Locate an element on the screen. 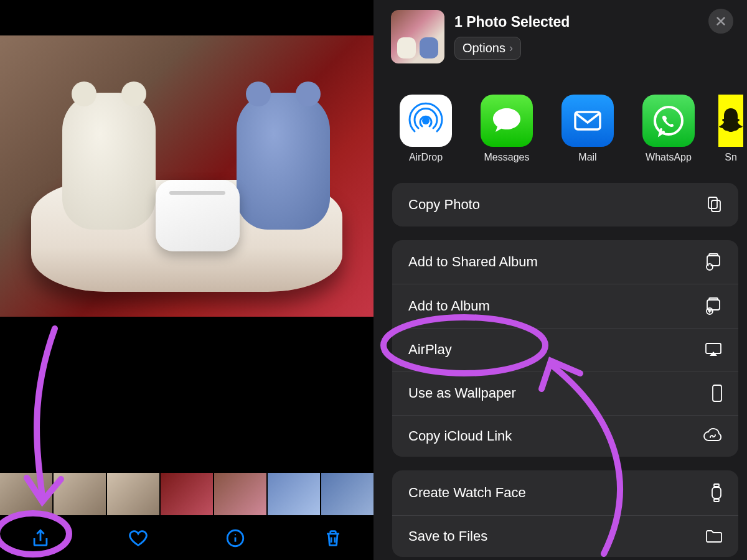 This screenshot has height=560, width=747. action-group: Copy Photo is located at coordinates (565, 205).